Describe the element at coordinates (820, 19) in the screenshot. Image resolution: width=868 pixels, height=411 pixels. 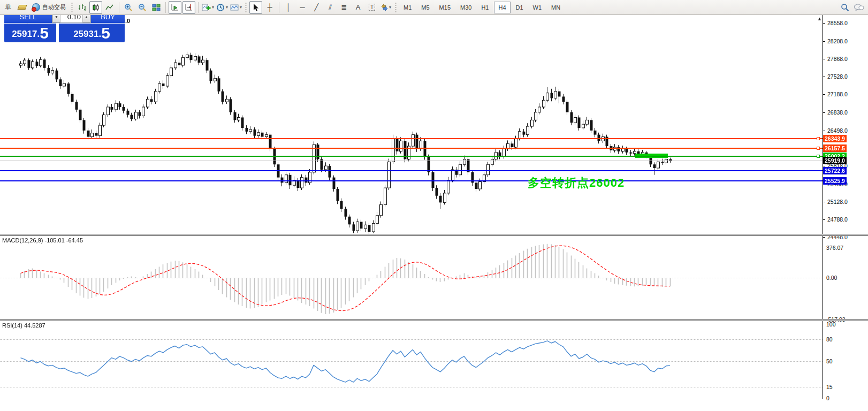
I see `axis-scroll-up-icon: ▲` at that location.